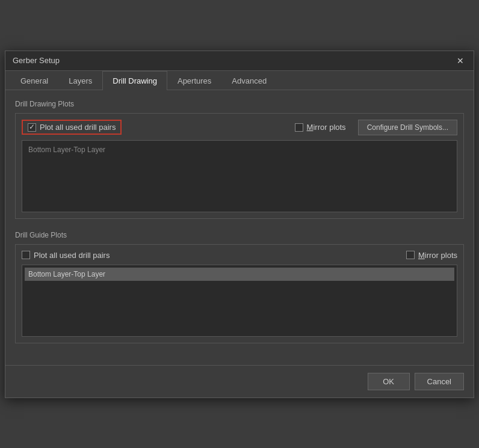  Describe the element at coordinates (438, 255) in the screenshot. I see `mirror-plots-text-guide: Mirror plots` at that location.